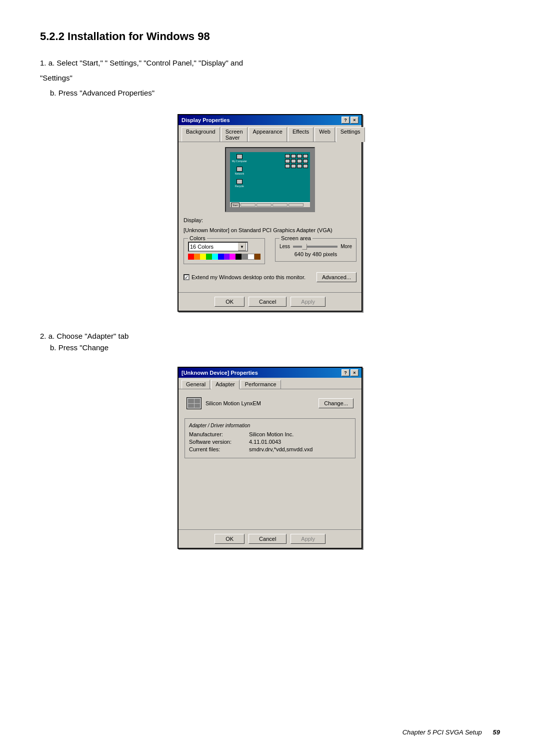 This screenshot has width=540, height=756. Describe the element at coordinates (270, 230) in the screenshot. I see `display-info-value: [Unknown Monitor] on Standard PCI Graphi…` at that location.